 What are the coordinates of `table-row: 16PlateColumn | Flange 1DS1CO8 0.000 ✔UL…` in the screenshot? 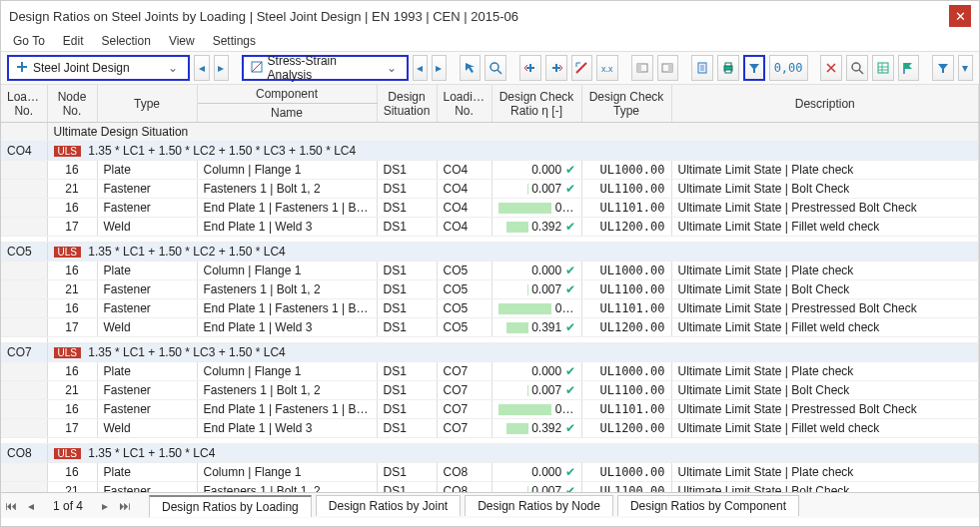 It's located at (490, 473).